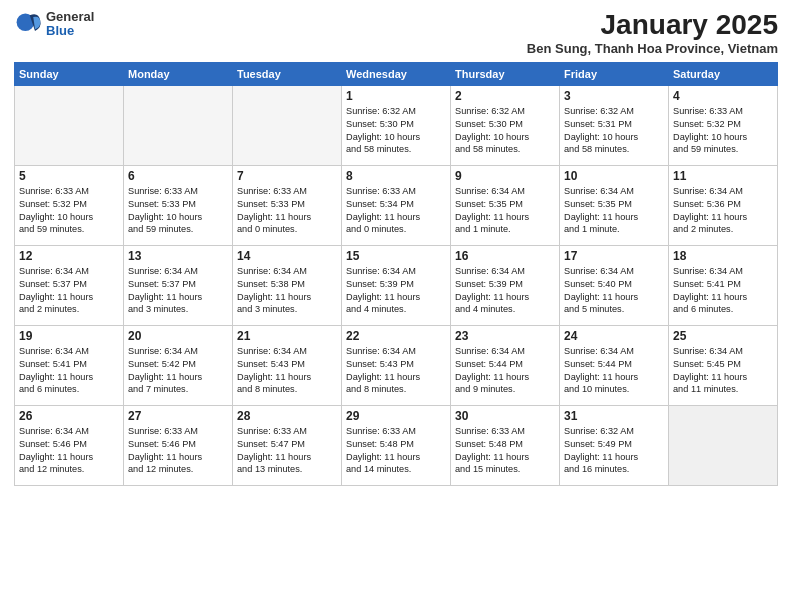  What do you see at coordinates (652, 26) in the screenshot?
I see `month-title: January 2025` at bounding box center [652, 26].